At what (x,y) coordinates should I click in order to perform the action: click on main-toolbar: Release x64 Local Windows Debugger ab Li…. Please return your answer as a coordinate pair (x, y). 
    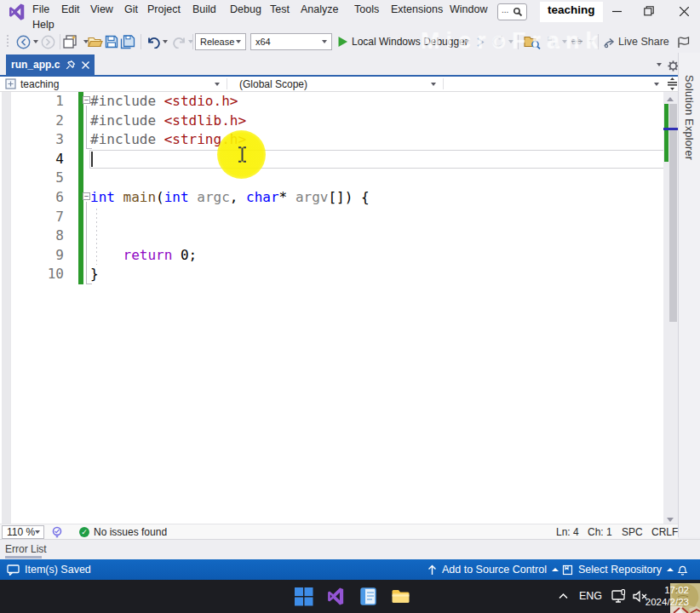
    Looking at the image, I should click on (350, 42).